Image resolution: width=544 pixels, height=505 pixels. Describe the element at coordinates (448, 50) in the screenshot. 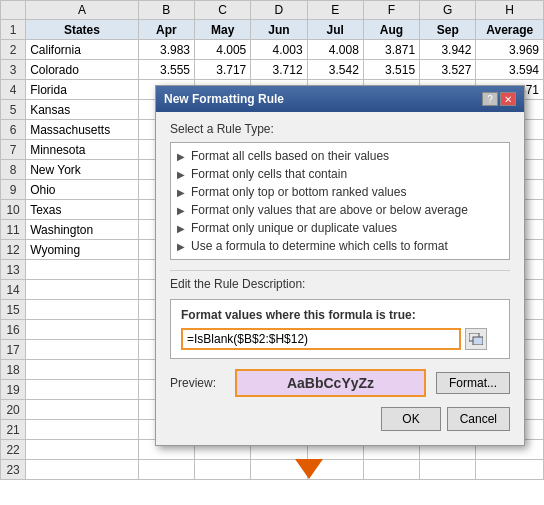

I see `cell-g2: 3.942` at that location.